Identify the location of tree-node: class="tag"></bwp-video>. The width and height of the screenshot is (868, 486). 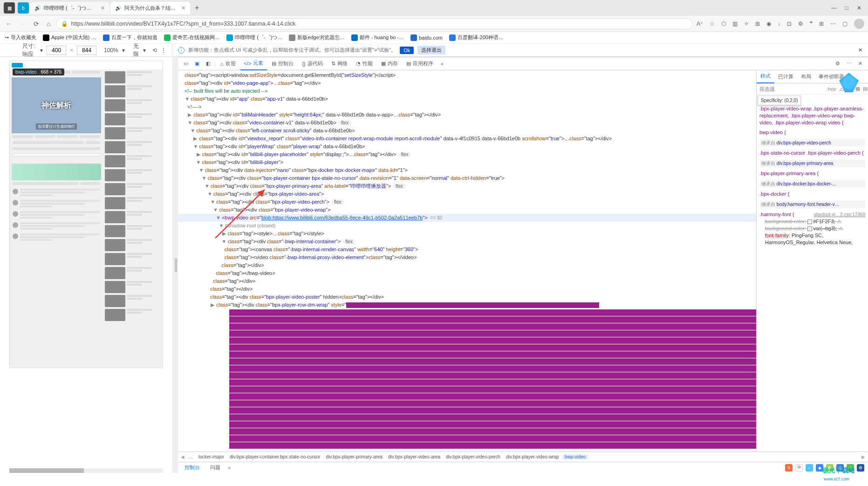
(467, 273).